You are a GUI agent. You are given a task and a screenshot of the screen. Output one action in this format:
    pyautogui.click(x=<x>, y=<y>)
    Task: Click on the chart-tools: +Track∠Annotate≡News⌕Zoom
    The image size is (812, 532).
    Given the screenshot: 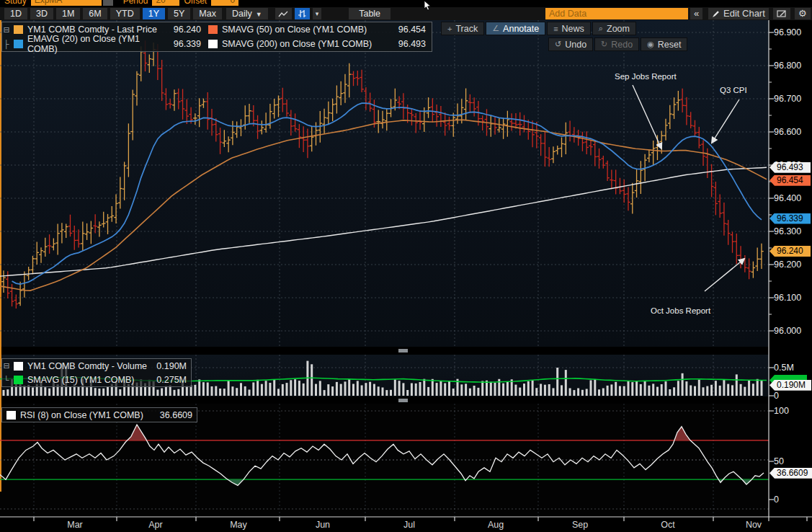 What is the action you would take?
    pyautogui.click(x=539, y=29)
    